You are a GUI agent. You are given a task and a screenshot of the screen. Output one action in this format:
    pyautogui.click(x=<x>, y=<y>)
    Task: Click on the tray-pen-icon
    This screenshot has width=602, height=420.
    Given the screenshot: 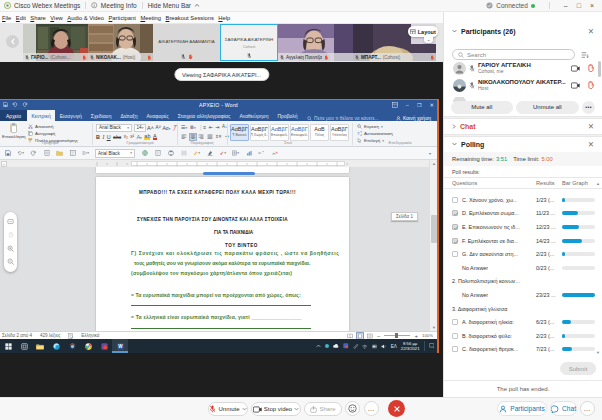 What is the action you would take?
    pyautogui.click(x=356, y=346)
    